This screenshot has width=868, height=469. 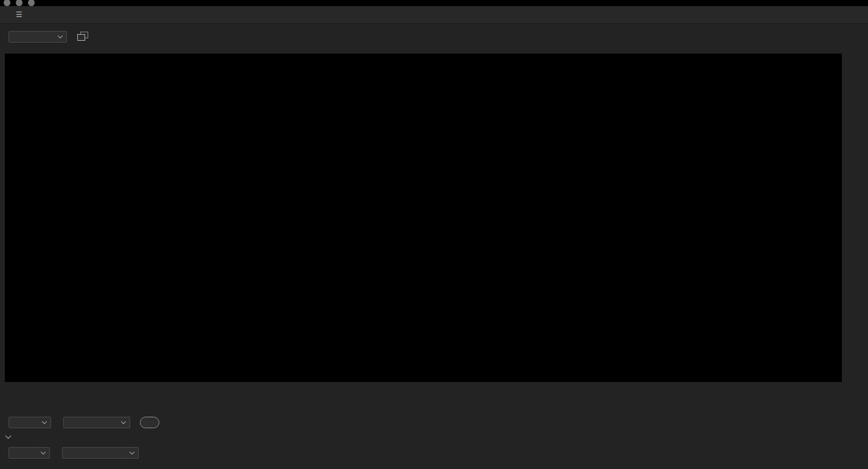 What do you see at coordinates (19, 3) in the screenshot?
I see `window-minimize-button` at bounding box center [19, 3].